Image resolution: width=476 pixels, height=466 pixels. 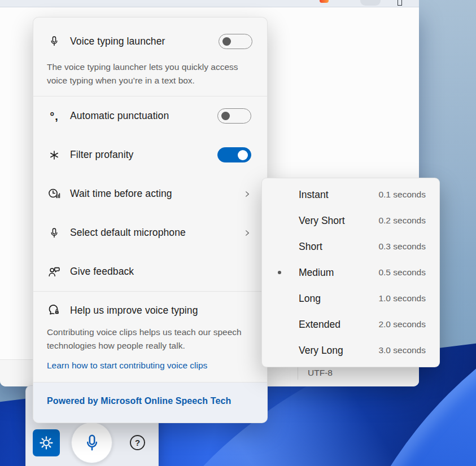 What do you see at coordinates (138, 442) in the screenshot?
I see `help-label: ?` at bounding box center [138, 442].